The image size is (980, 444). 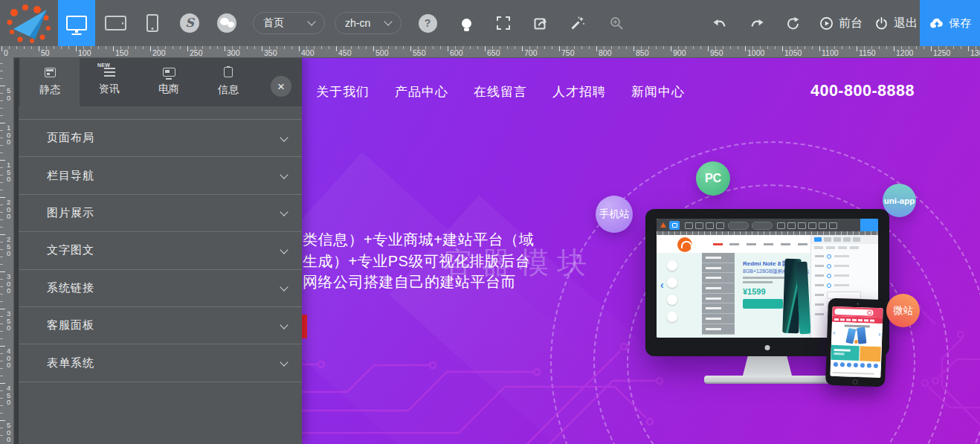 I want to click on tablet-home-button, so click(x=855, y=381).